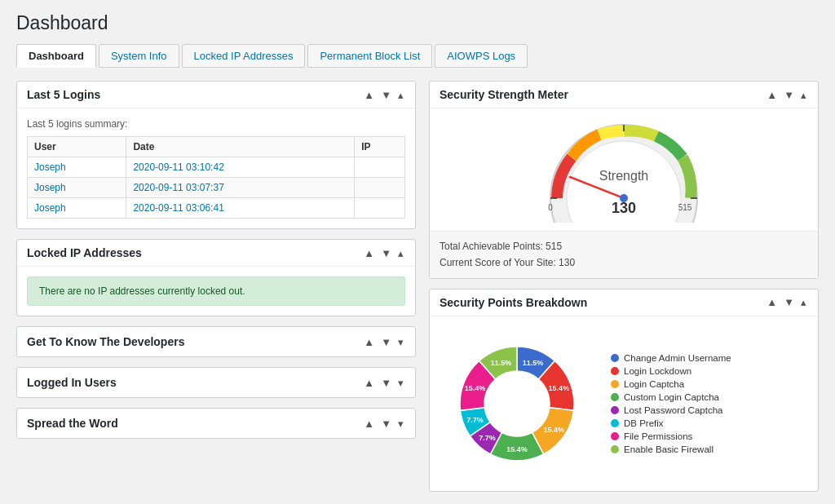 The image size is (835, 504). What do you see at coordinates (369, 95) in the screenshot?
I see `collapse-up-icon: ▲` at bounding box center [369, 95].